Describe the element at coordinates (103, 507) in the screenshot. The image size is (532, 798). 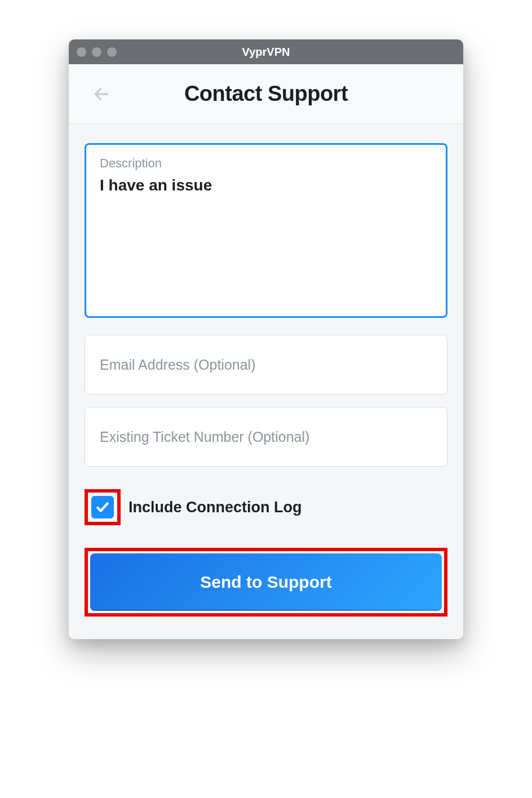
I see `include-log-checkbox` at that location.